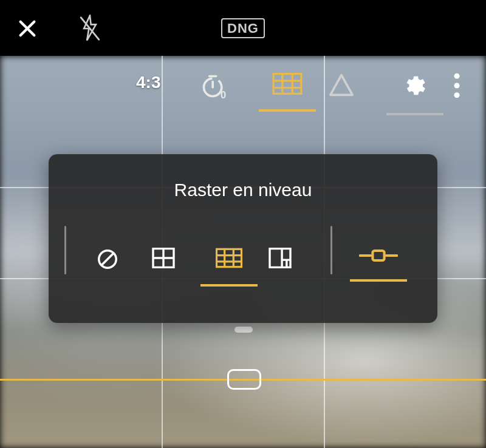 Image resolution: width=486 pixels, height=448 pixels. Describe the element at coordinates (341, 85) in the screenshot. I see `triangle-icon` at that location.